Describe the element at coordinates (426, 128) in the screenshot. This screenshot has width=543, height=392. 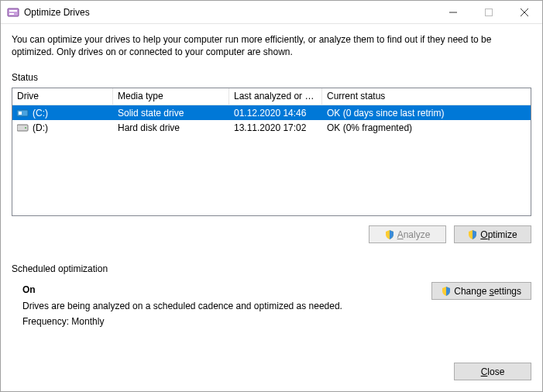
I see `drive-status: OK (0% fragmented)` at that location.